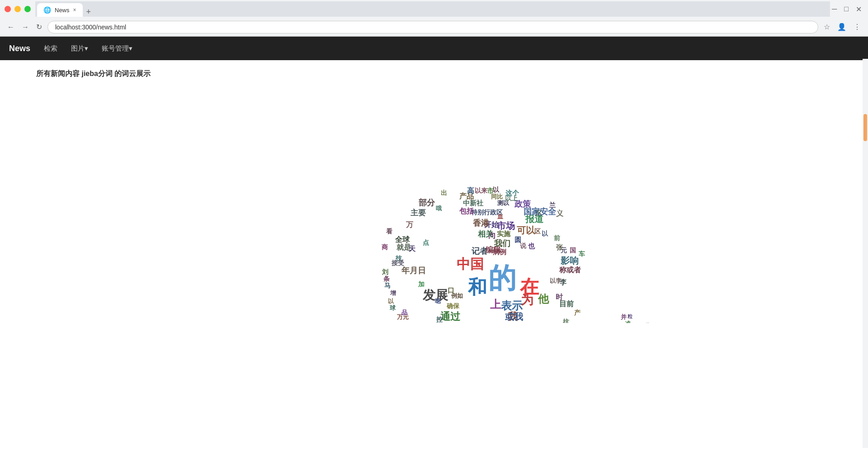 The width and height of the screenshot is (868, 466). I want to click on page-subtitle: 所有新闻内容 jieba分词 的词云展示, so click(434, 74).